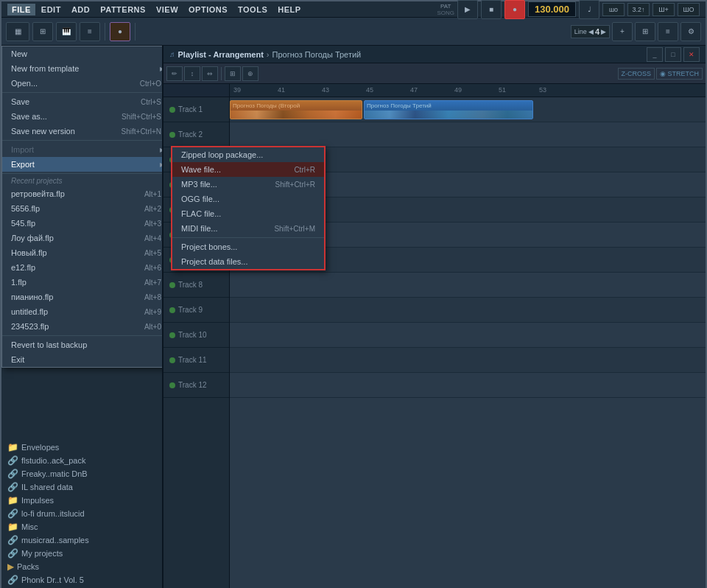 The width and height of the screenshot is (707, 588). What do you see at coordinates (82, 527) in the screenshot?
I see `sidebar-folder-misc: 📁 Misc` at bounding box center [82, 527].